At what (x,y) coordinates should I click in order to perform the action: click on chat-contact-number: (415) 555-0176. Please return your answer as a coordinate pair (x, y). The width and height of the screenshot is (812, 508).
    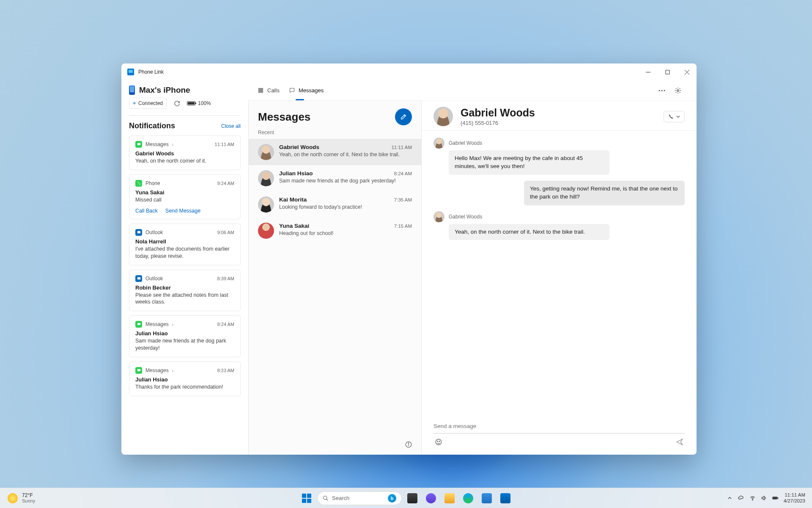
    Looking at the image, I should click on (498, 123).